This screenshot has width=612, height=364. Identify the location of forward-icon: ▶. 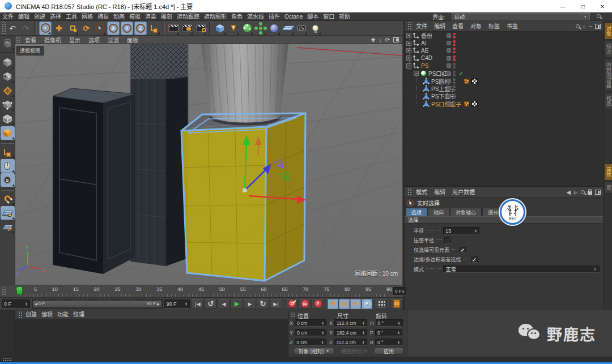
(576, 192).